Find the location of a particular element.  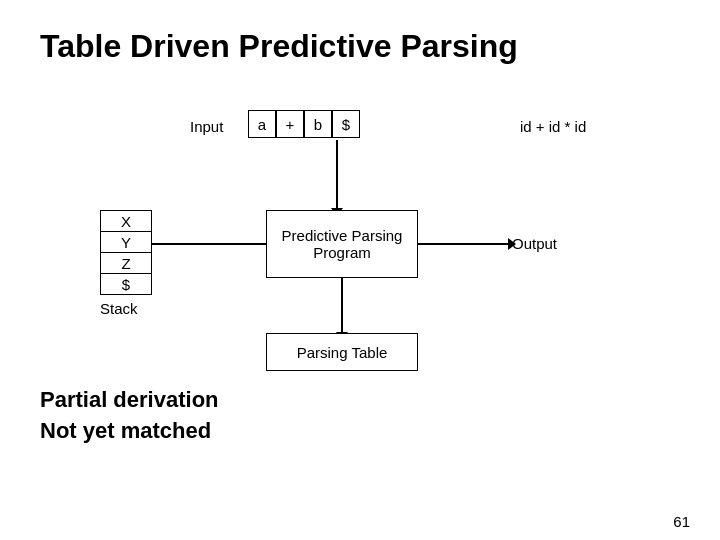

parsing-table-label: Parsing Table is located at coordinates (342, 352).